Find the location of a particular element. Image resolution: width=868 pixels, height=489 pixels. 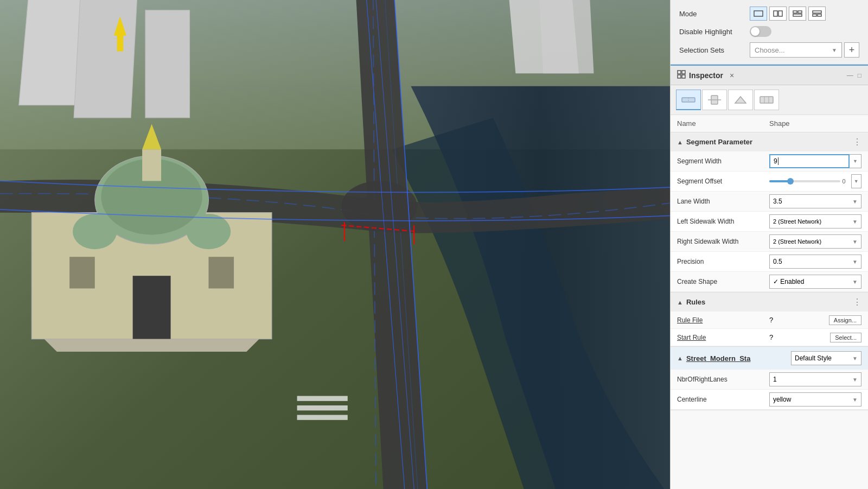

segment-parameter-section: ▲ Segment Parameter ⋮ Segment Width 9 ▼ is located at coordinates (769, 213).